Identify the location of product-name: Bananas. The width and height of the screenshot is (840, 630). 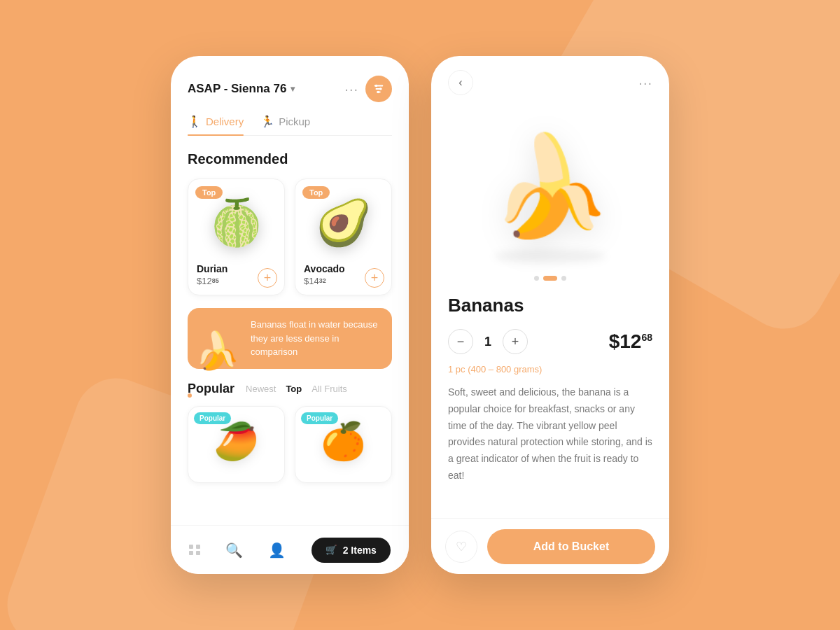
(550, 305).